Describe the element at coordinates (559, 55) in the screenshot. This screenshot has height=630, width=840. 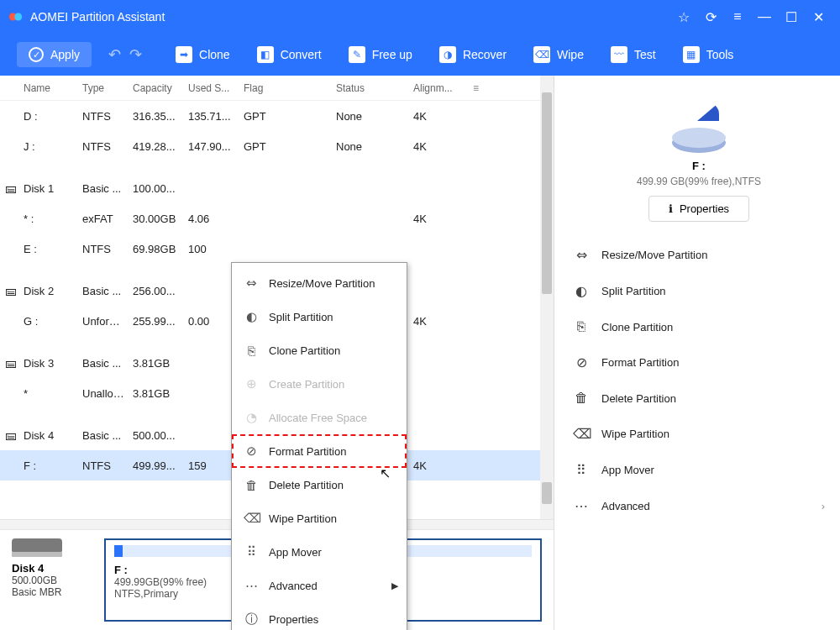
I see `wipe-button: ⌫Wipe` at that location.